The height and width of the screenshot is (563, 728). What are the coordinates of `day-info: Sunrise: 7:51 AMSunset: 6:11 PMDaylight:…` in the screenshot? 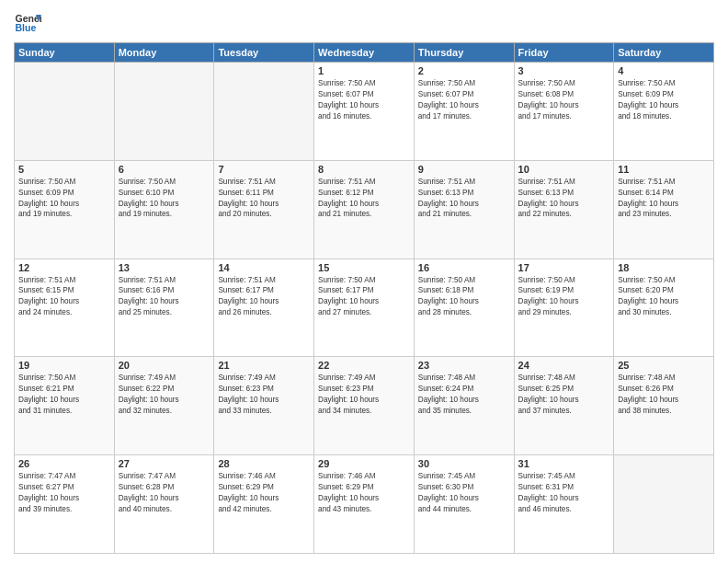 It's located at (264, 199).